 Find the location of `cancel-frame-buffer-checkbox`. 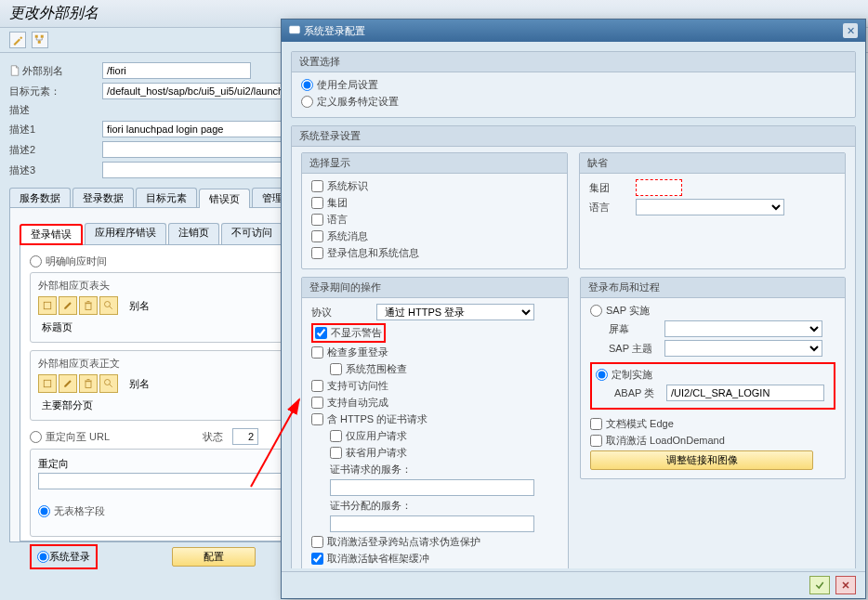

cancel-frame-buffer-checkbox is located at coordinates (318, 559).